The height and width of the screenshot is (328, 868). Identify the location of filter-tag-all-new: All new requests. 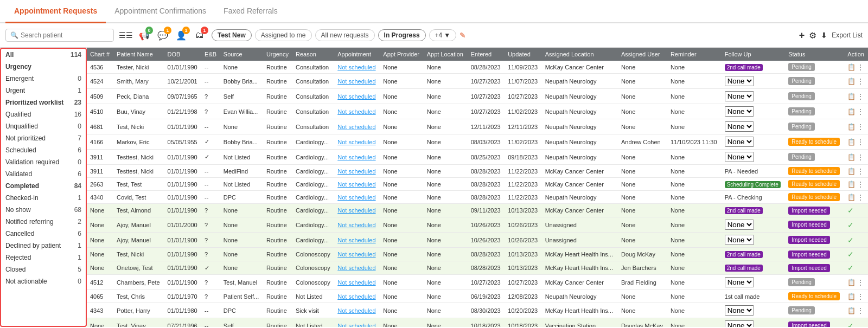
(345, 35).